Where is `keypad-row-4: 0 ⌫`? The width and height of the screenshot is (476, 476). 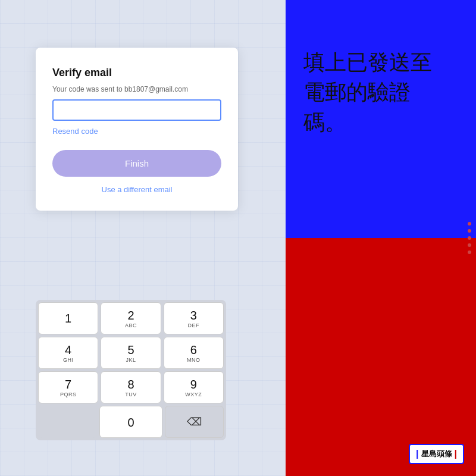
keypad-row-4: 0 ⌫ is located at coordinates (131, 422).